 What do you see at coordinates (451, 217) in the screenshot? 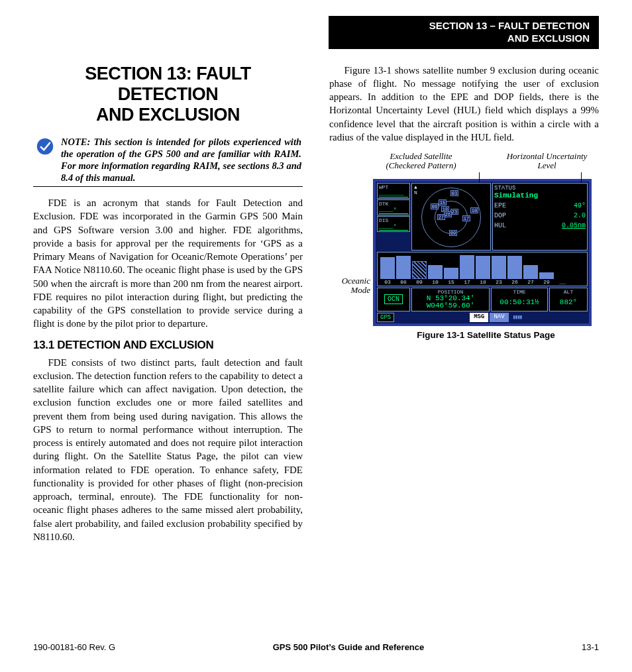
I see `gps-sky-view: ▲N 03 15 08 18 23 26 10 17 27` at bounding box center [451, 217].